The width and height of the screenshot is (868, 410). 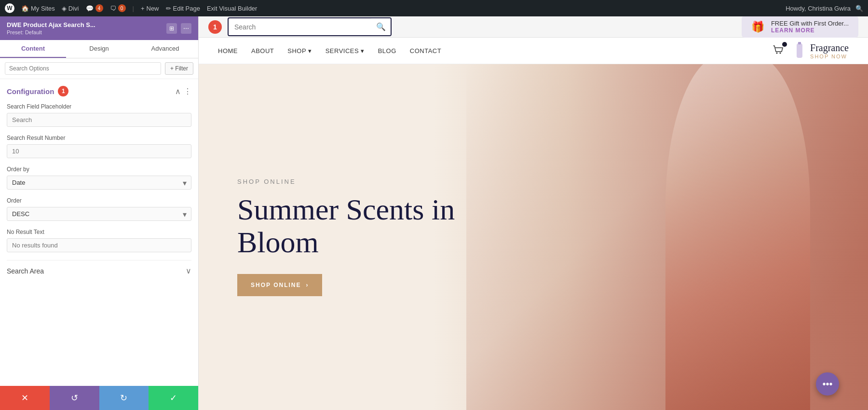 I want to click on perfume-bottle-icon, so click(x=800, y=51).